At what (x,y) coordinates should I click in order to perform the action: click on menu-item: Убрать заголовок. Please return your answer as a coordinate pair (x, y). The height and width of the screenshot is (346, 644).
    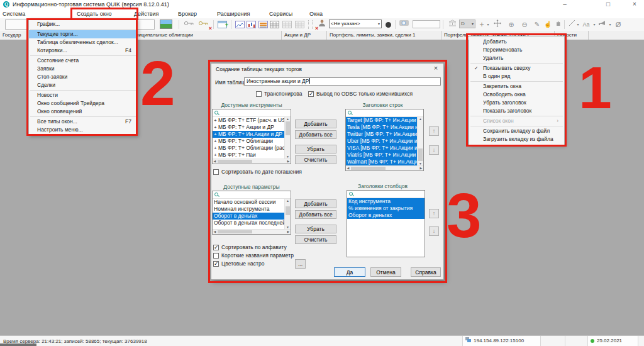
    Looking at the image, I should click on (517, 103).